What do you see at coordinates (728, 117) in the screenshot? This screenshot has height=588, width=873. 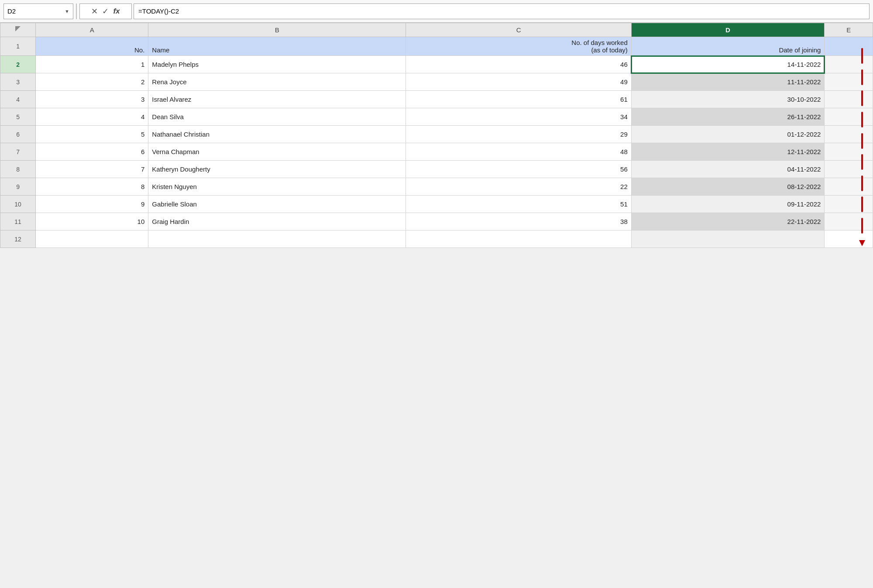 I see `cell-d5: 26-11-2022` at bounding box center [728, 117].